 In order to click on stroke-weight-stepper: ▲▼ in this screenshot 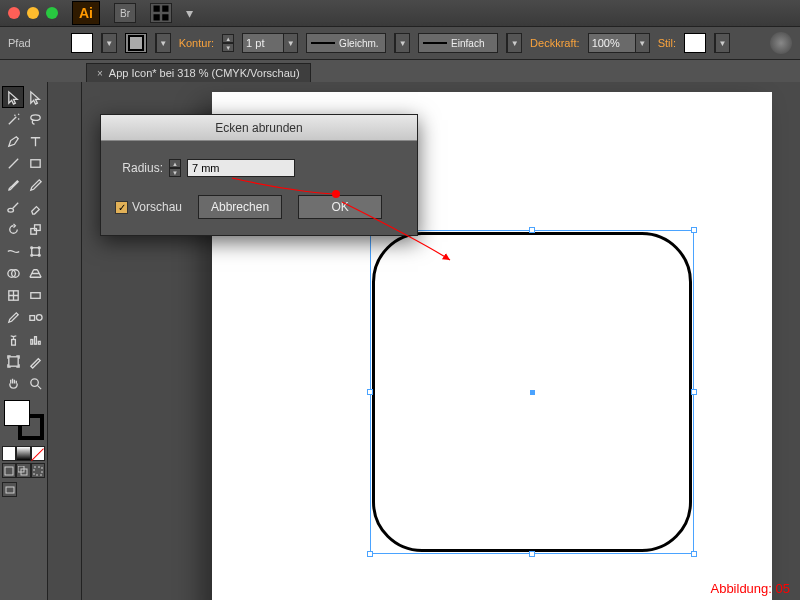, I will do `click(228, 43)`.